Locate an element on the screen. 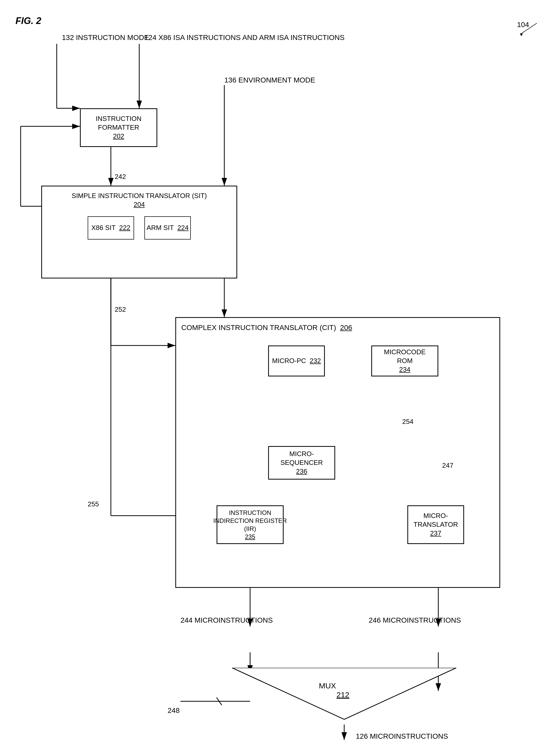 The height and width of the screenshot is (741, 560). sit-label: SIMPLE INSTRUCTION TRANSLATOR (SIT) is located at coordinates (139, 196).